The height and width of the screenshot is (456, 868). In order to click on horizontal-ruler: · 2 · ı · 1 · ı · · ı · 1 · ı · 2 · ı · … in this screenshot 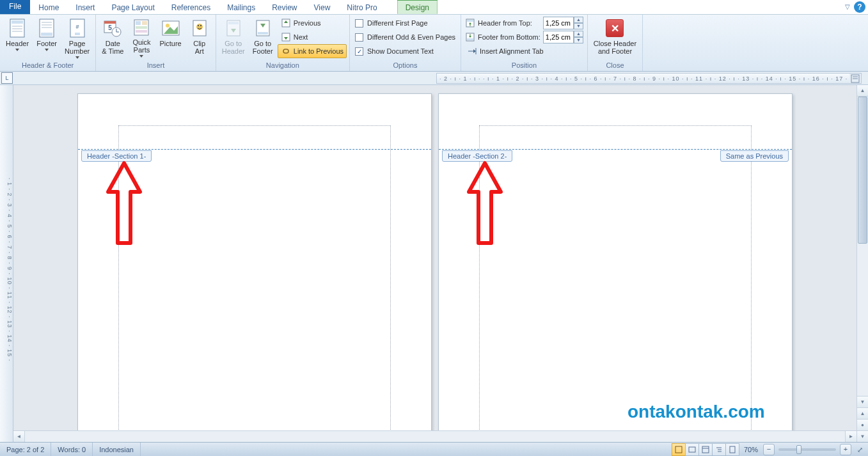, I will do `click(649, 78)`.